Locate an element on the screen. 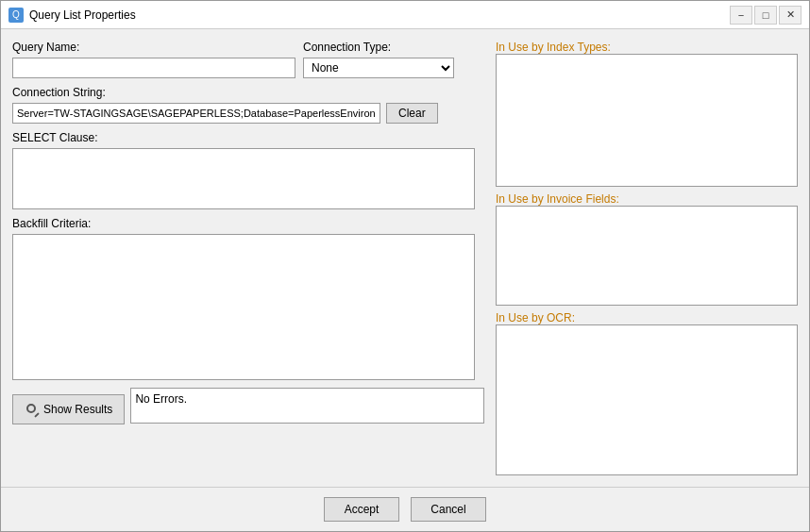 The width and height of the screenshot is (810, 532). query-name-group: Query Name: is located at coordinates (154, 59).